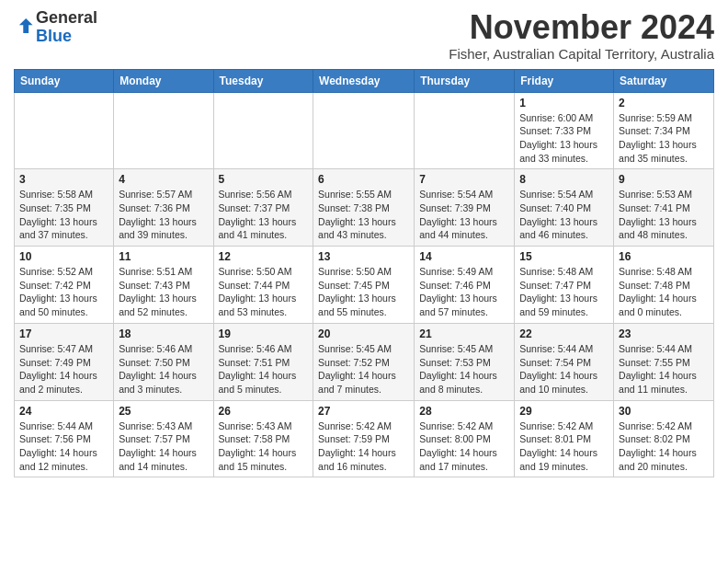  What do you see at coordinates (564, 439) in the screenshot?
I see `calendar-cell: 29Sunrise: 5:42 AM Sunset: 8:01 PM Dayli…` at bounding box center [564, 439].